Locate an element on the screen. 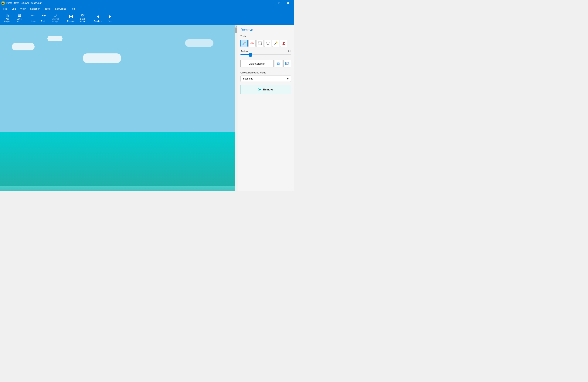 The image size is (588, 382). close-button: ✕ is located at coordinates (288, 3).